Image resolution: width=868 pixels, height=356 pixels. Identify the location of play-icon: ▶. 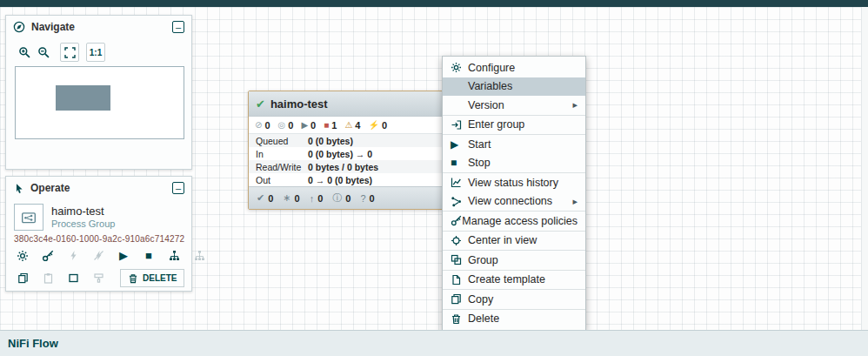
(459, 144).